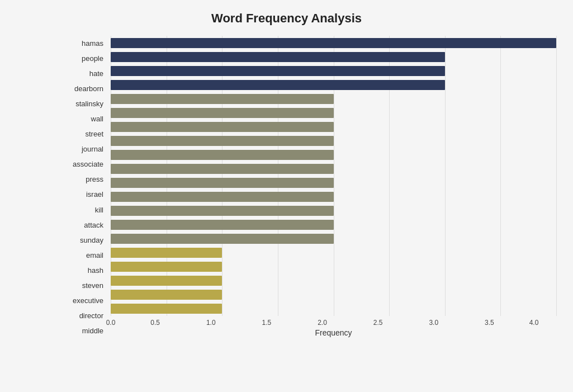 This screenshot has height=392, width=573. Describe the element at coordinates (323, 323) in the screenshot. I see `x-tick: 2.0` at that location.